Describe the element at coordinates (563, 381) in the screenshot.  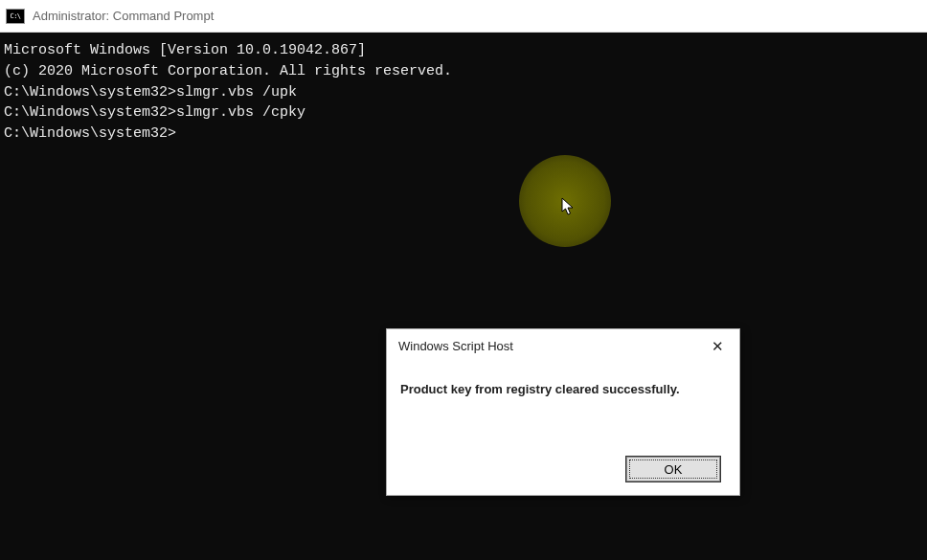
I see `dialog-body: Product key from registry cleared succes…` at that location.